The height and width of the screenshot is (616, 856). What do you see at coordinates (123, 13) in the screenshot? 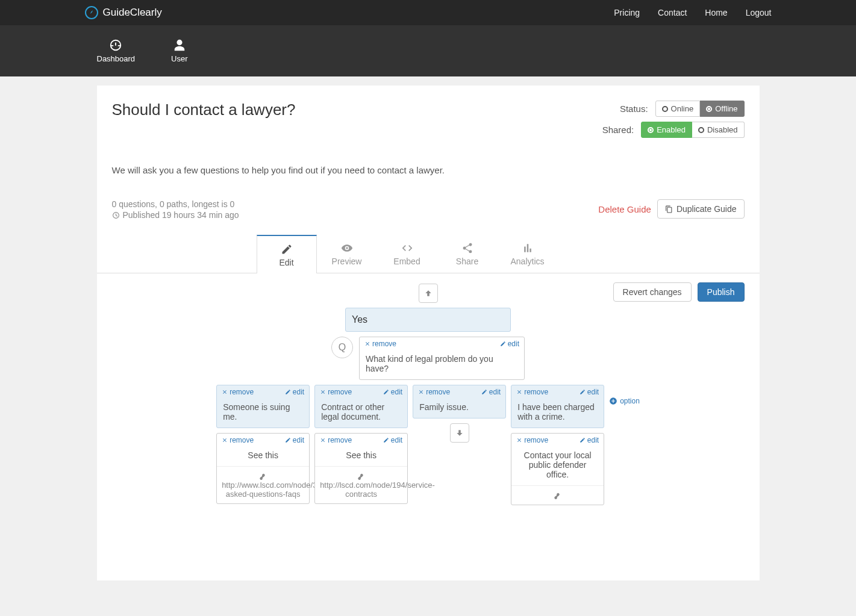
I see `brand: GuideClearly` at bounding box center [123, 13].